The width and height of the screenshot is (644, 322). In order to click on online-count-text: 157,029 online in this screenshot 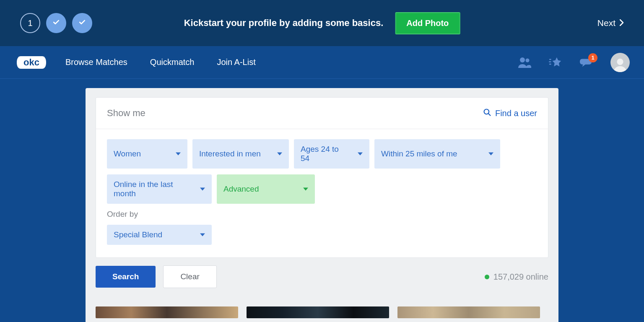, I will do `click(521, 277)`.